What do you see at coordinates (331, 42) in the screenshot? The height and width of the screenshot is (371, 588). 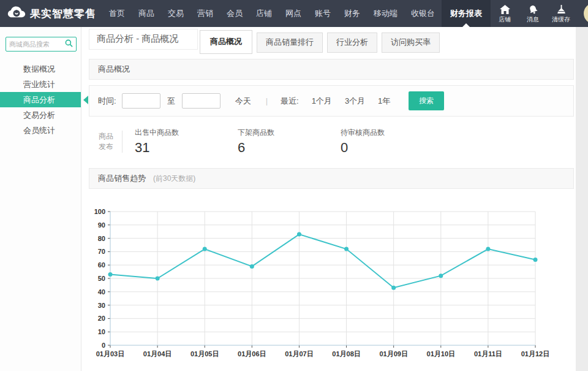 I see `page-header: 商品分析 - 商品概况 商品概况 商品销量排行 行业分析 访问购买率` at bounding box center [331, 42].